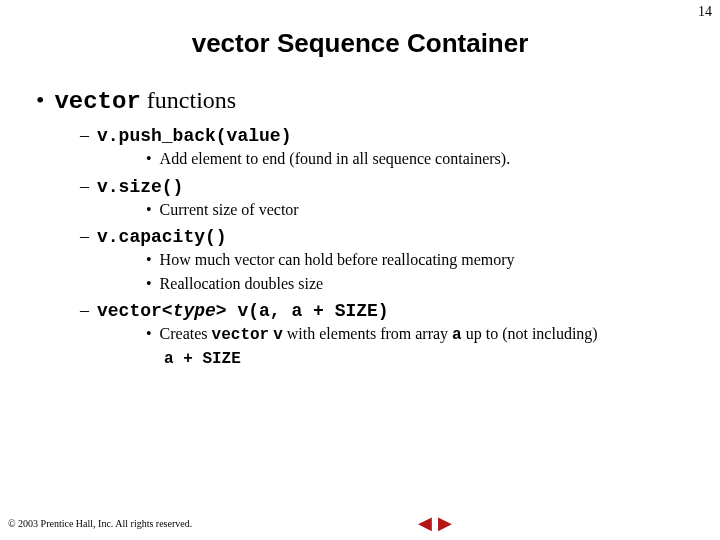  I want to click on bullet-level2: –v.capacity(), so click(390, 236).